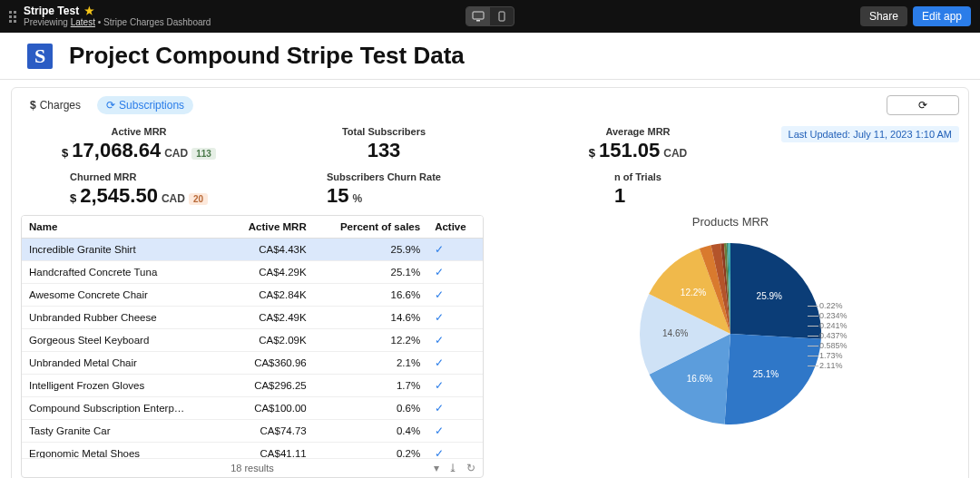 The width and height of the screenshot is (980, 478). I want to click on cell-pct: 1.7%, so click(370, 386).